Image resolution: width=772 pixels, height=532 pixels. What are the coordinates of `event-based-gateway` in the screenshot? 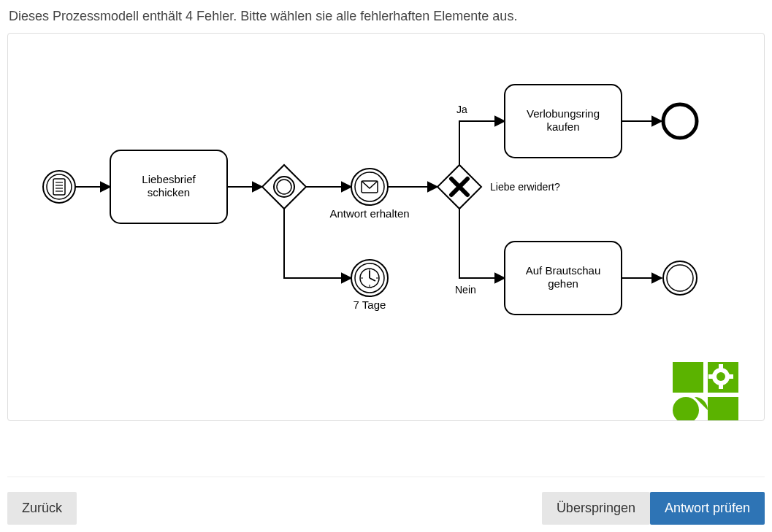 It's located at (284, 187).